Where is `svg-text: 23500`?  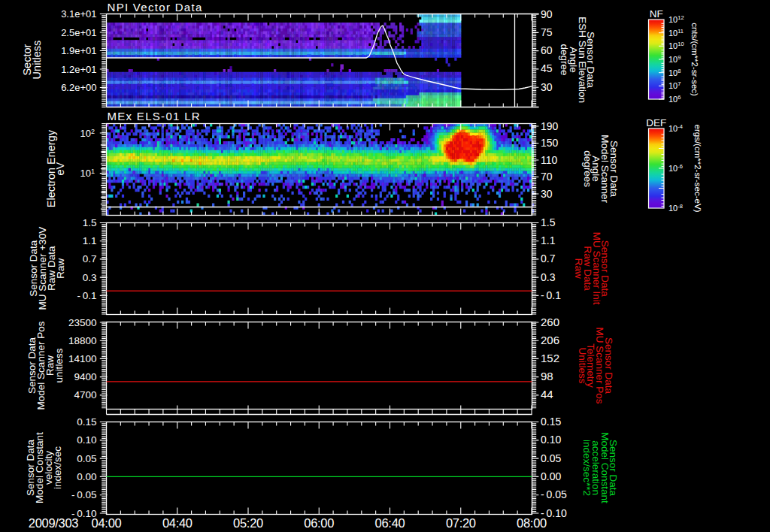
svg-text: 23500 is located at coordinates (83, 323).